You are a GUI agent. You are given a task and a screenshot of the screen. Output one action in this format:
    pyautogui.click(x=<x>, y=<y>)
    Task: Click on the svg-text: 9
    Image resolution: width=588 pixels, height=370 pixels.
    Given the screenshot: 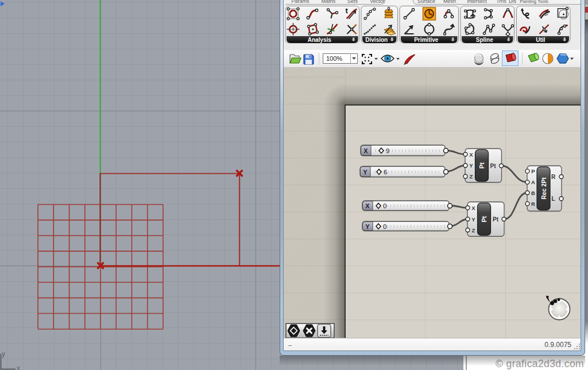 What is the action you would take?
    pyautogui.click(x=388, y=151)
    